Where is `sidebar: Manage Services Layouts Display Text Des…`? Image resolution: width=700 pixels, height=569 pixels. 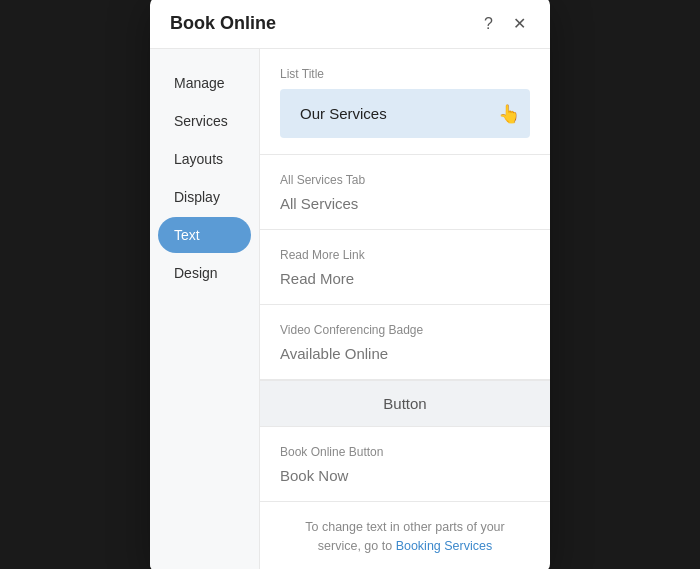 sidebar: Manage Services Layouts Display Text Des… is located at coordinates (205, 309).